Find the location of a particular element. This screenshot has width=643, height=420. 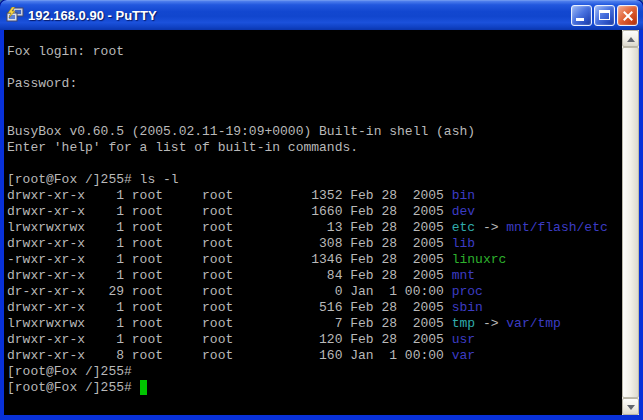

terminal-line: lrwxrwxrwx 1 root root 7 Feb 28 2005 tmp… is located at coordinates (314, 324).